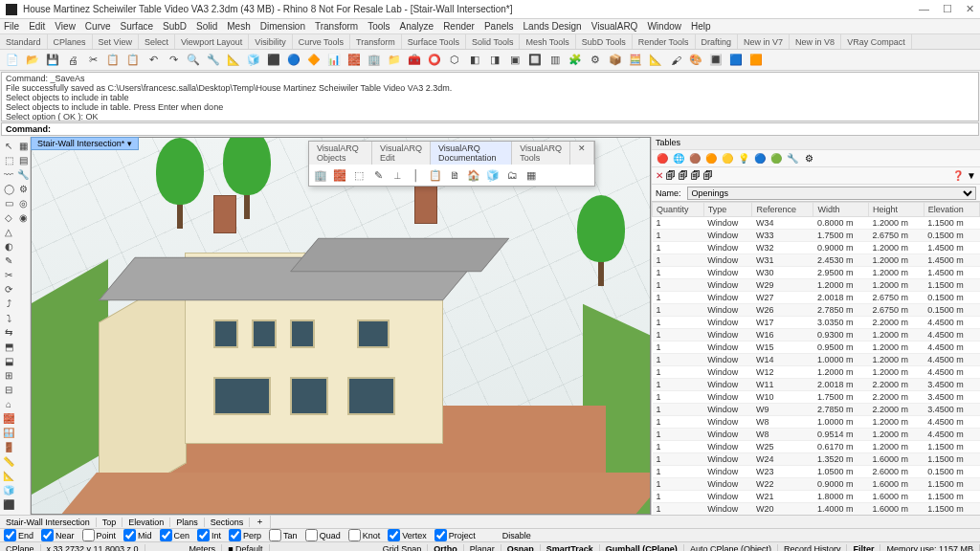 The image size is (980, 551). What do you see at coordinates (53, 60) in the screenshot?
I see `toolbar-btn-2: 💾` at bounding box center [53, 60].